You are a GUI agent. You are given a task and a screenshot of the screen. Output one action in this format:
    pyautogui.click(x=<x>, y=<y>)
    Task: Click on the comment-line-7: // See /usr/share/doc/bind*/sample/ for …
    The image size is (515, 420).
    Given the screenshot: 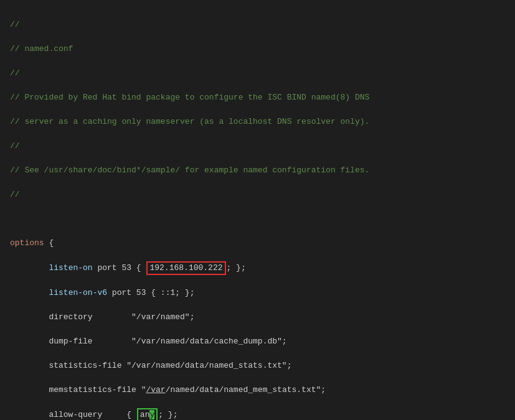 What is the action you would take?
    pyautogui.click(x=189, y=170)
    